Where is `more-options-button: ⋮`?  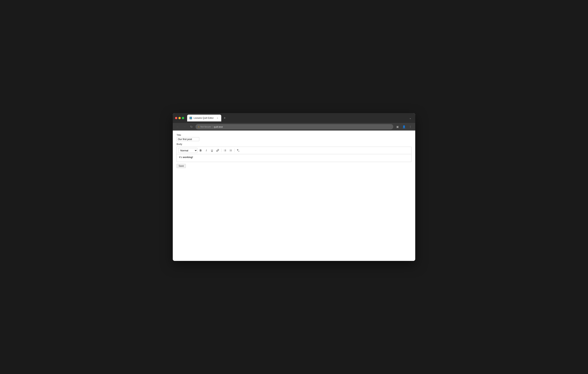
more-options-button: ⋮ is located at coordinates (410, 127).